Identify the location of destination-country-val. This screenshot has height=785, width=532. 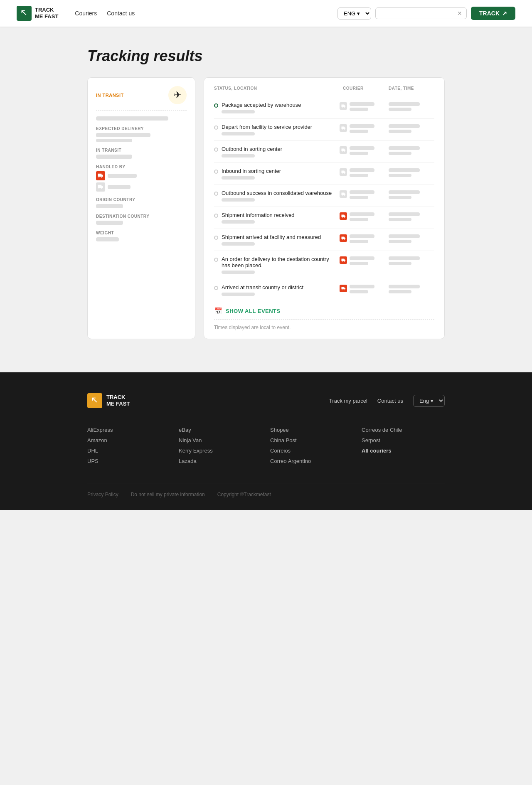
(110, 223).